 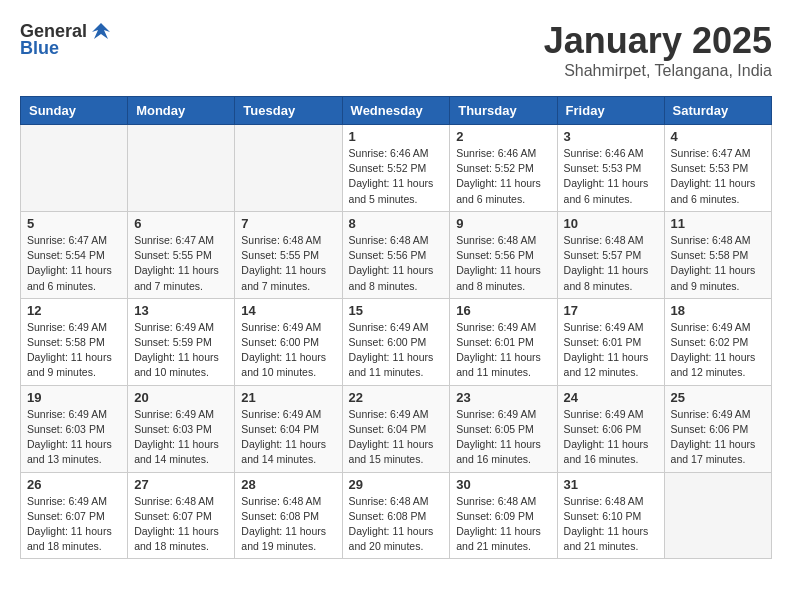 What do you see at coordinates (658, 41) in the screenshot?
I see `month-title: January 2025` at bounding box center [658, 41].